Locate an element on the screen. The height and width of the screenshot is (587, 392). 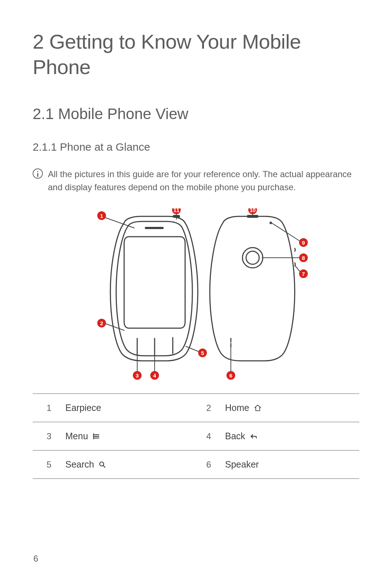
legend-label: Search is located at coordinates (80, 465).